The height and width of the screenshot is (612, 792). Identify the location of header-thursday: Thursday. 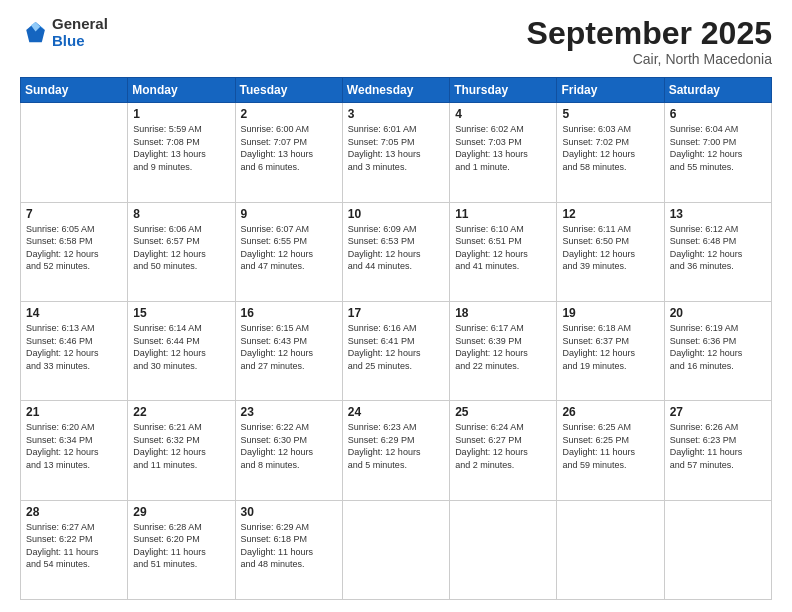
(504, 90).